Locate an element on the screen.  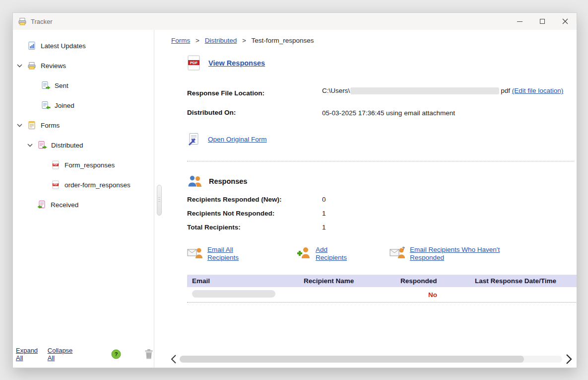
responses-people-icon is located at coordinates (195, 181).